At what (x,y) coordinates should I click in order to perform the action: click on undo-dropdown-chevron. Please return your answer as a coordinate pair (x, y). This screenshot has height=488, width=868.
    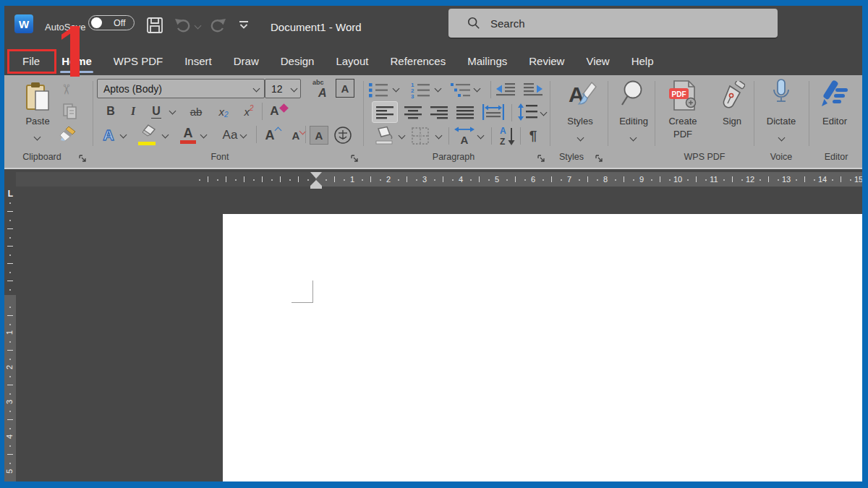
    Looking at the image, I should click on (198, 26).